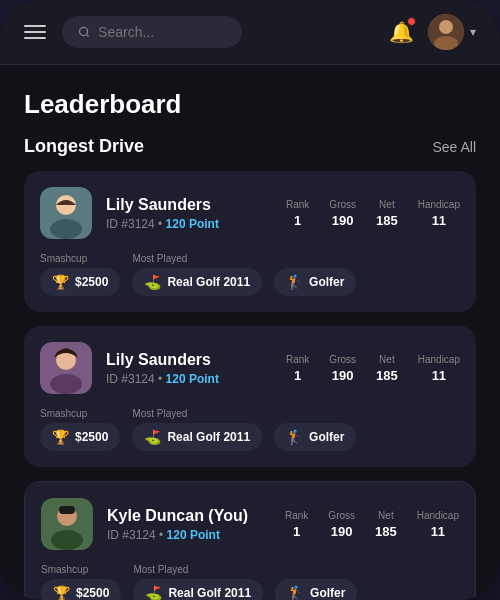  Describe the element at coordinates (84, 146) in the screenshot. I see `section-title: Longest Drive` at that location.